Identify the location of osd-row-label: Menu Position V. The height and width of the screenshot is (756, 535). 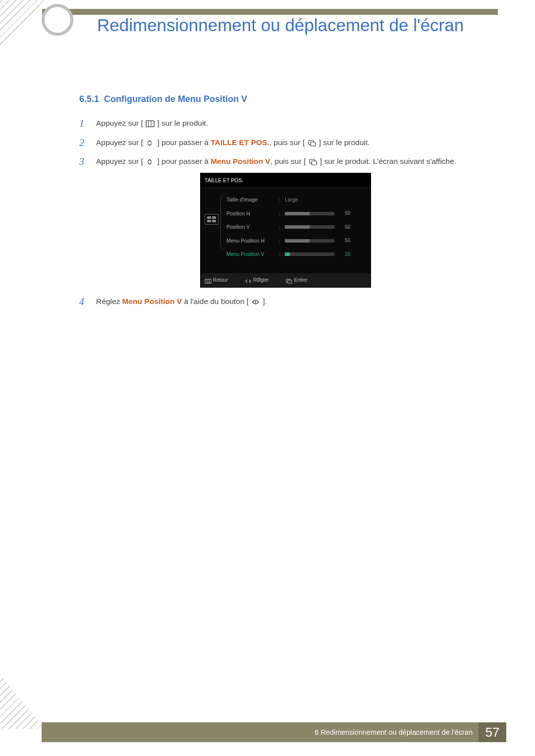
(251, 254).